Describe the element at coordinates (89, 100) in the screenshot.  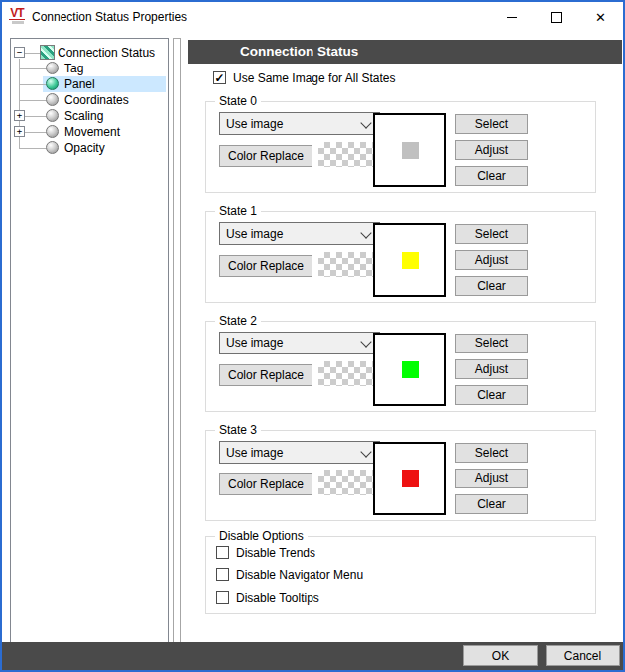
I see `tree-item-coordinates: Coordinates` at that location.